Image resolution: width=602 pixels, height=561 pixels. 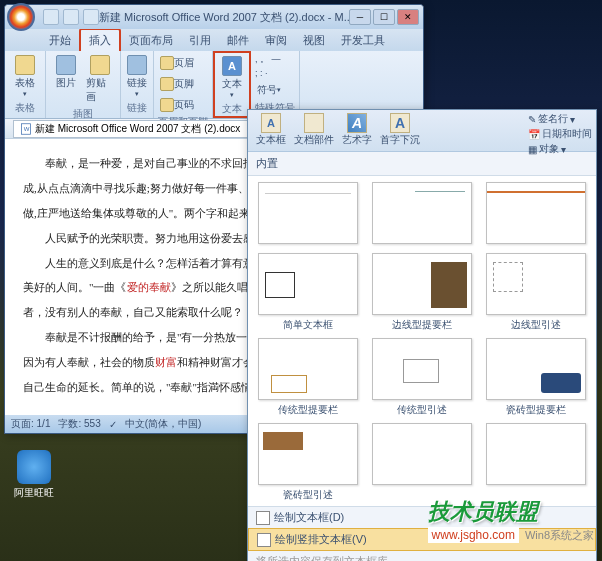 I want to click on picture-button: 图片, so click(x=66, y=72).